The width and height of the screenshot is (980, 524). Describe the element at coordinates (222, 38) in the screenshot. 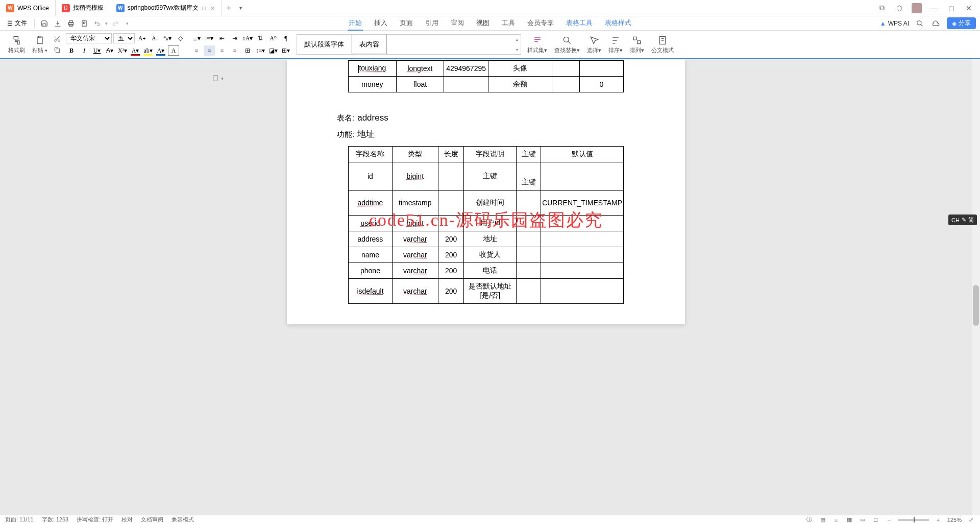

I see `decrease-indent-button: ⇤` at that location.